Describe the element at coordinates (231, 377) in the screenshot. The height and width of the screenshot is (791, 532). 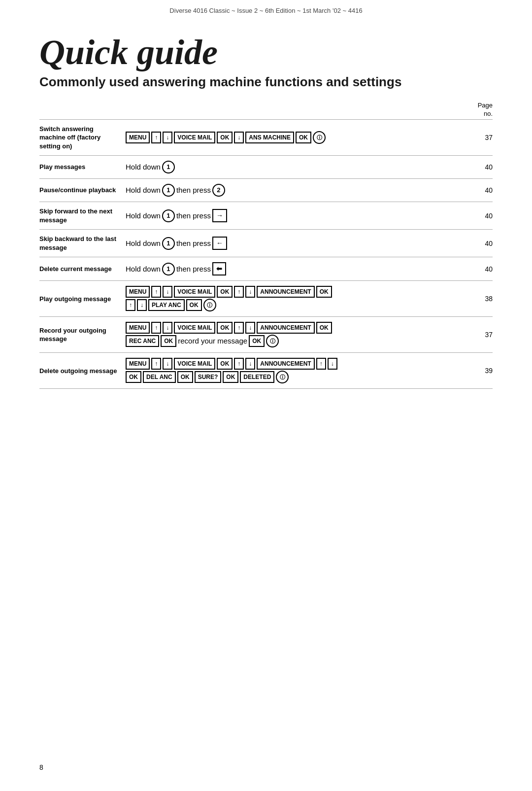
I see `key-ok13: OK` at that location.